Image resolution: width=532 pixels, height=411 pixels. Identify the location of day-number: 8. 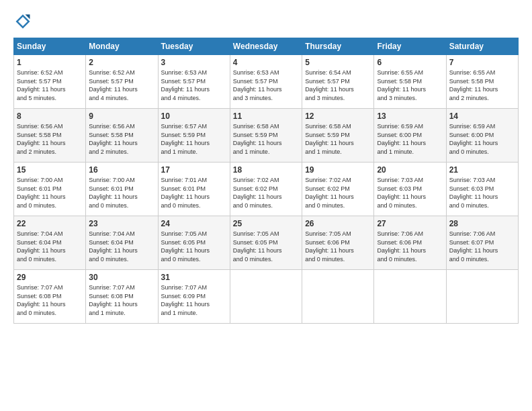
(50, 116).